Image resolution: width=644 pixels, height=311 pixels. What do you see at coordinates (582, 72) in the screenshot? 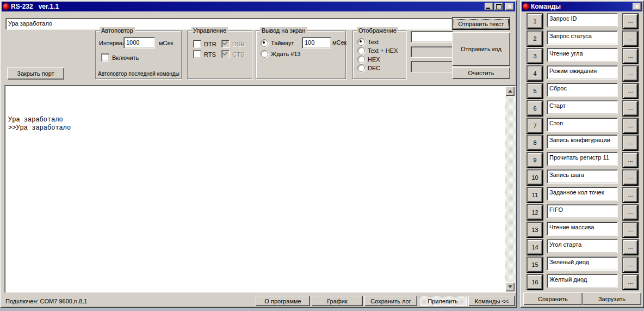
I see `command-name-input: Режим ожидания` at bounding box center [582, 72].